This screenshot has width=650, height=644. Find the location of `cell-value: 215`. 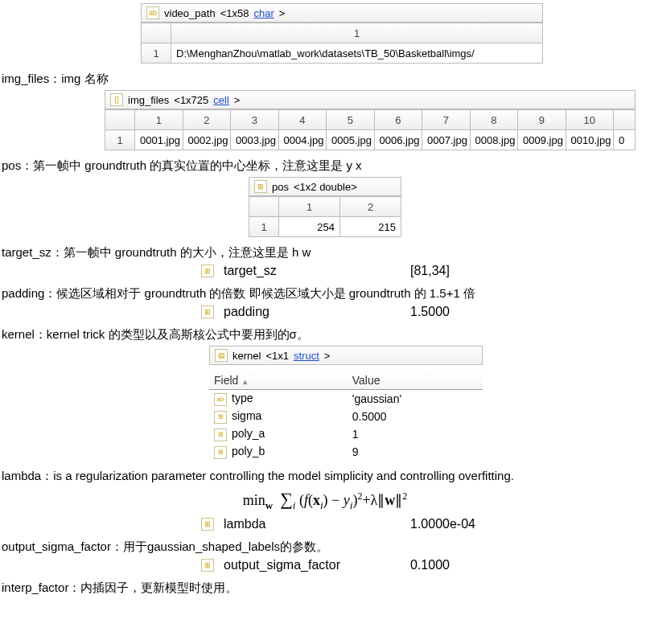

cell-value: 215 is located at coordinates (371, 227).